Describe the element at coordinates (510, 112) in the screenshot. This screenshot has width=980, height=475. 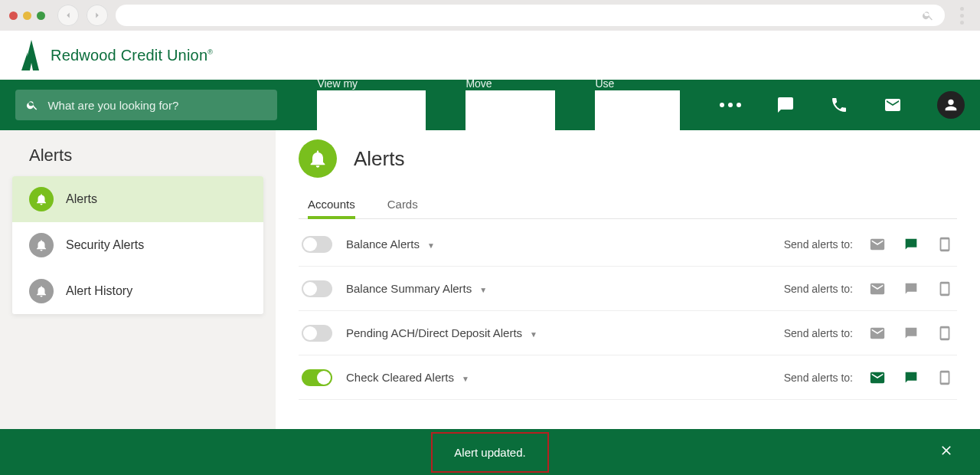
I see `nav-item-main: Money` at that location.